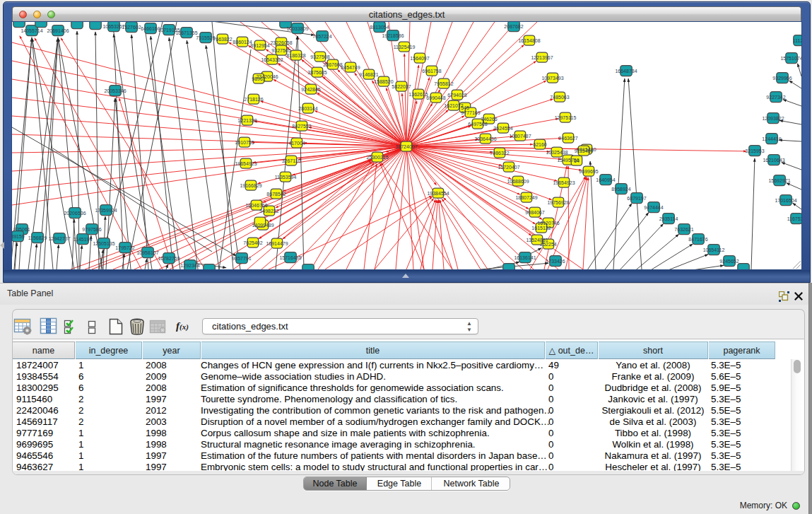  Describe the element at coordinates (489, 119) in the screenshot. I see `svg-text: 746266` at that location.